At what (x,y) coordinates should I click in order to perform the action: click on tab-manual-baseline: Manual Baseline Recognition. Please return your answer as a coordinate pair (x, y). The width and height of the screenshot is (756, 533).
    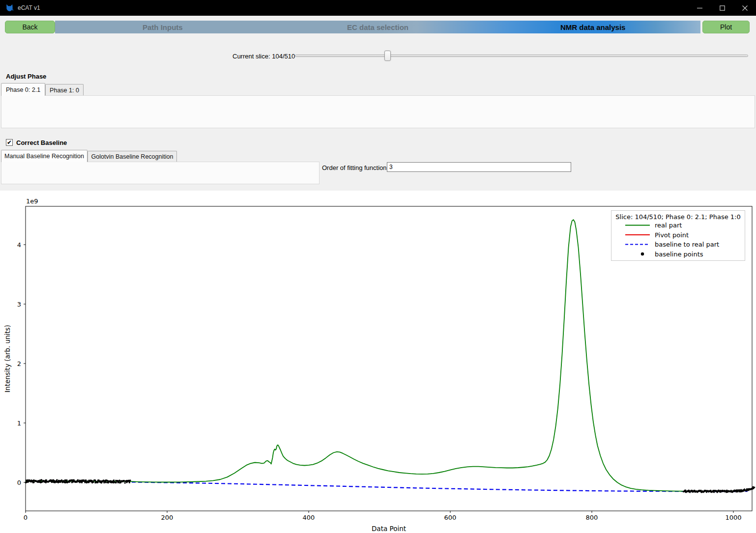
    Looking at the image, I should click on (44, 156).